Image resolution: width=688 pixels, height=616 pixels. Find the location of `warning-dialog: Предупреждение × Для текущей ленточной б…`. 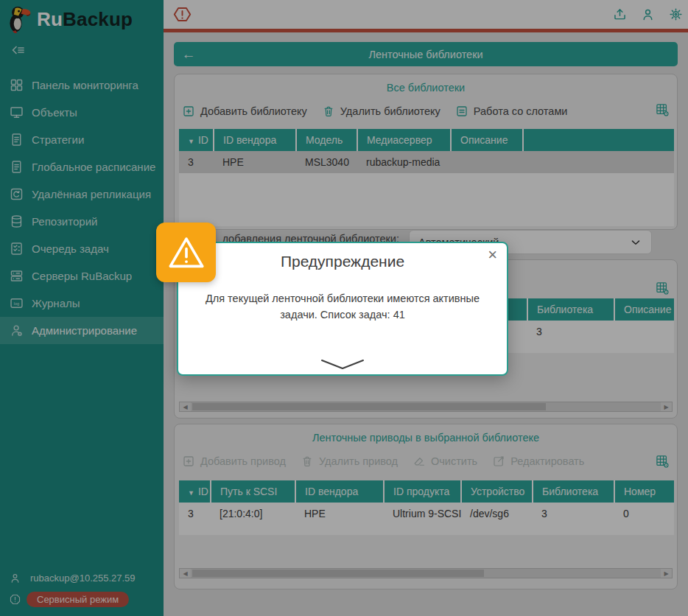

warning-dialog: Предупреждение × Для текущей ленточной б… is located at coordinates (343, 309).